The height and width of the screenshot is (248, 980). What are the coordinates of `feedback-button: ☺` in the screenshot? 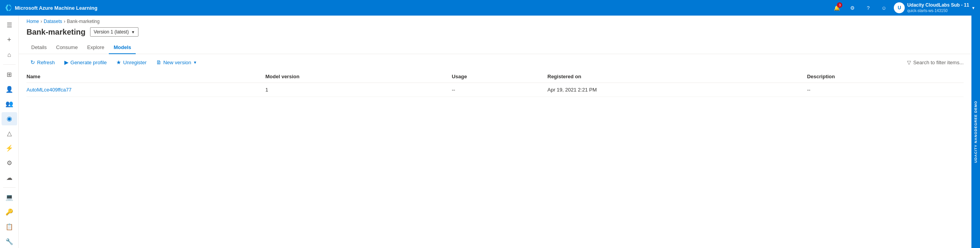 It's located at (884, 8).